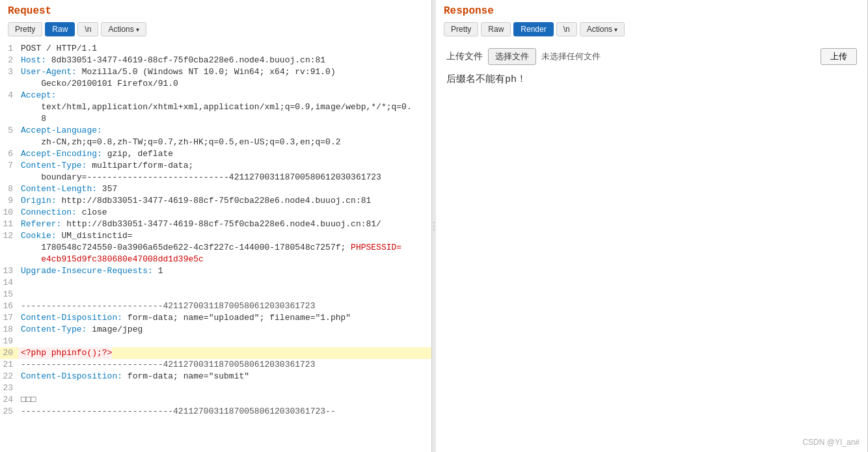 This screenshot has width=868, height=452. I want to click on response-title: Response, so click(652, 10).